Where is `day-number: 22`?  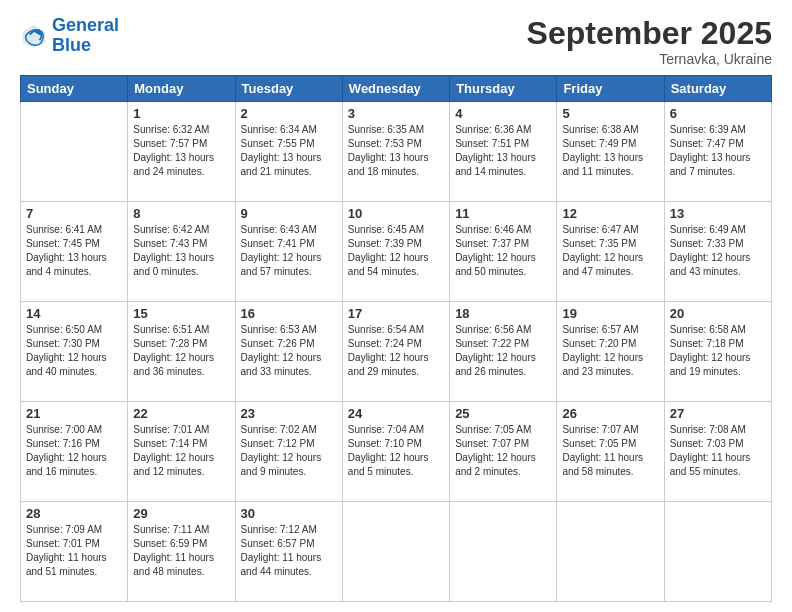 day-number: 22 is located at coordinates (181, 414).